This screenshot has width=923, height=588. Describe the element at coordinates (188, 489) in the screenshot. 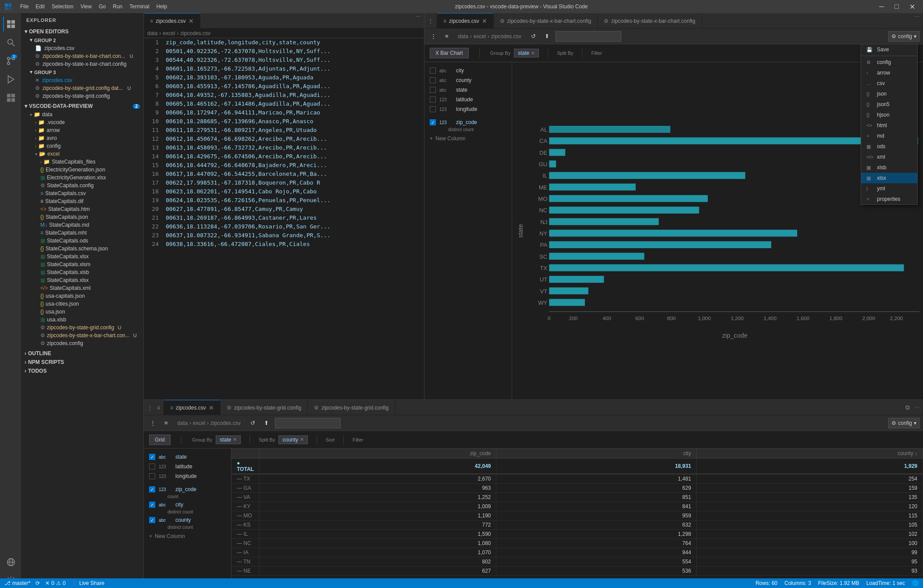

I see `grid-col-zipcode: ✓ 123 zip_code` at that location.